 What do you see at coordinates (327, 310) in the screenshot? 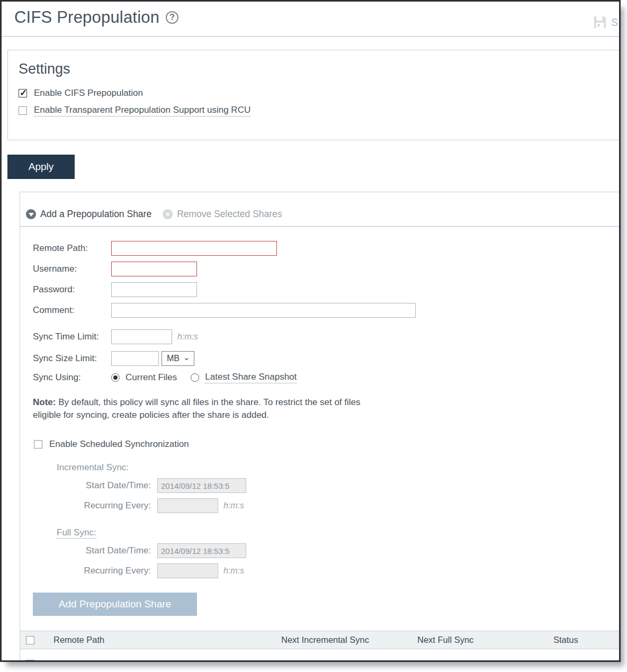
I see `comment-row: Comment:` at bounding box center [327, 310].